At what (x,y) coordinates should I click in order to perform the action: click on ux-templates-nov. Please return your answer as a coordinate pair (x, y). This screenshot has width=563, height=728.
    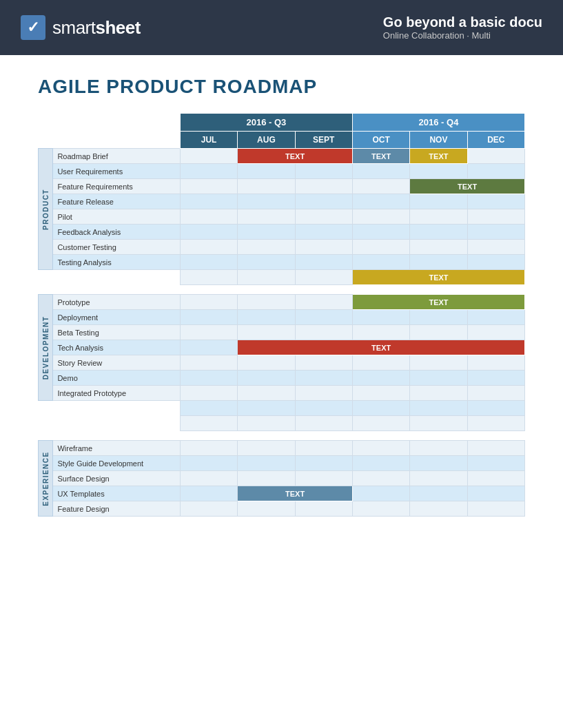
    Looking at the image, I should click on (438, 494).